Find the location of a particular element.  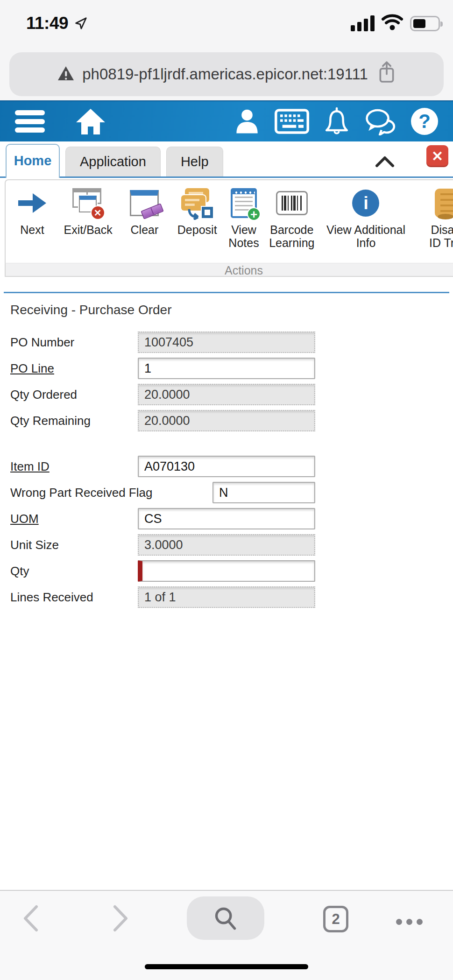

ribbon-button-label: Disabl ID Trar is located at coordinates (439, 236).